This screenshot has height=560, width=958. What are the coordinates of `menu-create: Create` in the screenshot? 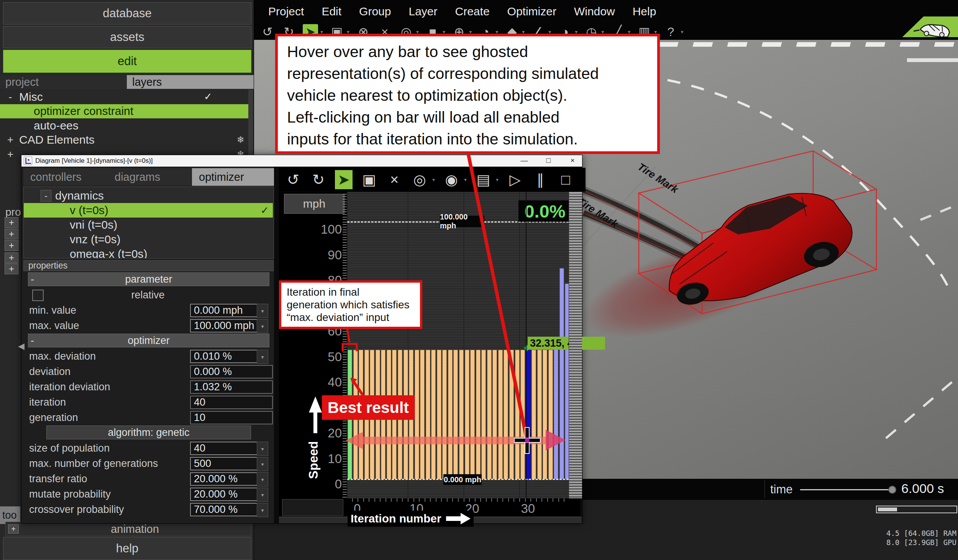 It's located at (472, 11).